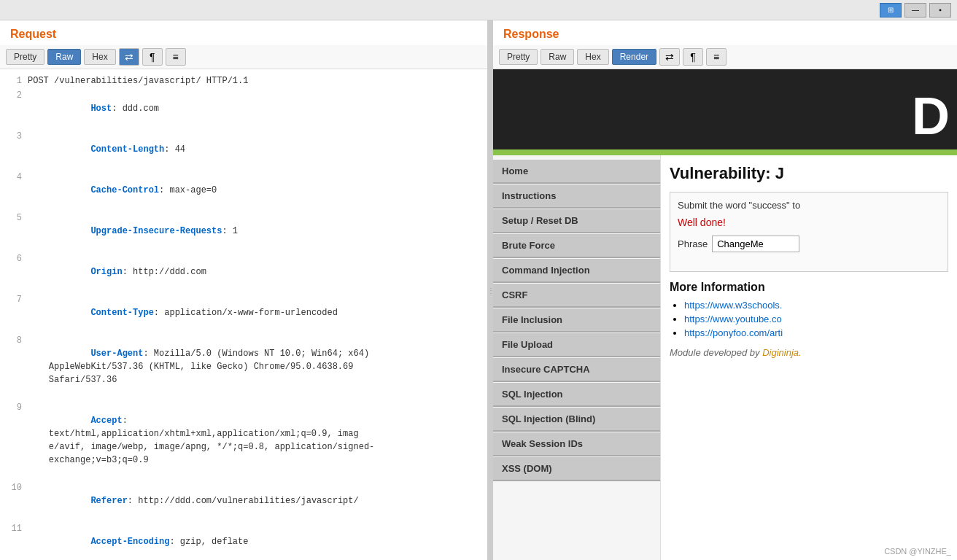  What do you see at coordinates (576, 445) in the screenshot?
I see `nav-item-weak-session: Weak Session IDs` at bounding box center [576, 445].